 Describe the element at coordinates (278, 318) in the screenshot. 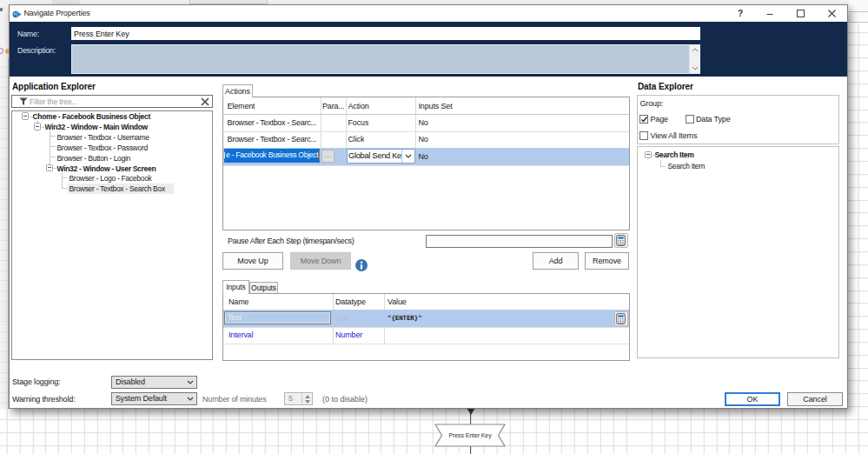

I see `input-name-edit-cell: Text` at that location.